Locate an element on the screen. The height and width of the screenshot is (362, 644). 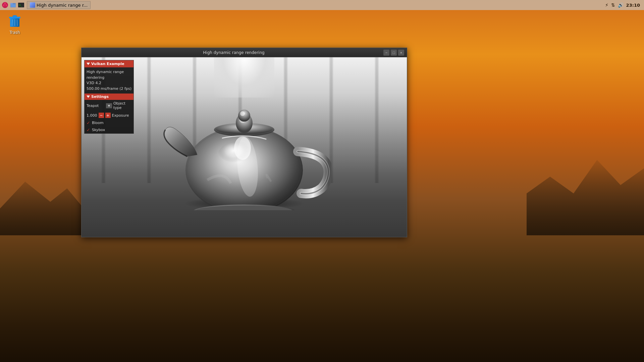
window-title: High dynamic range rendering is located at coordinates (234, 53).